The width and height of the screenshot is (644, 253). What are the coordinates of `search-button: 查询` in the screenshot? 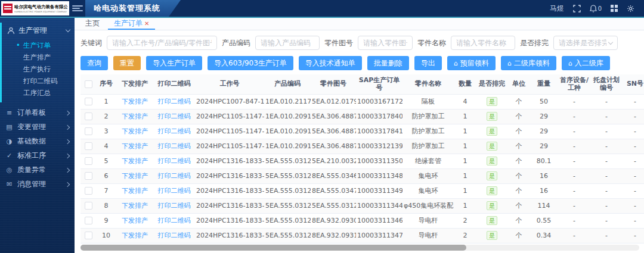 It's located at (94, 63).